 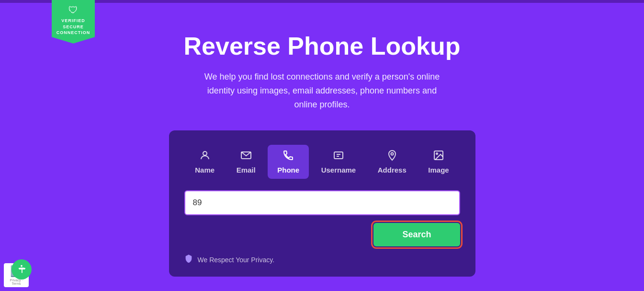 I want to click on badge-secure: SECURE, so click(x=73, y=27).